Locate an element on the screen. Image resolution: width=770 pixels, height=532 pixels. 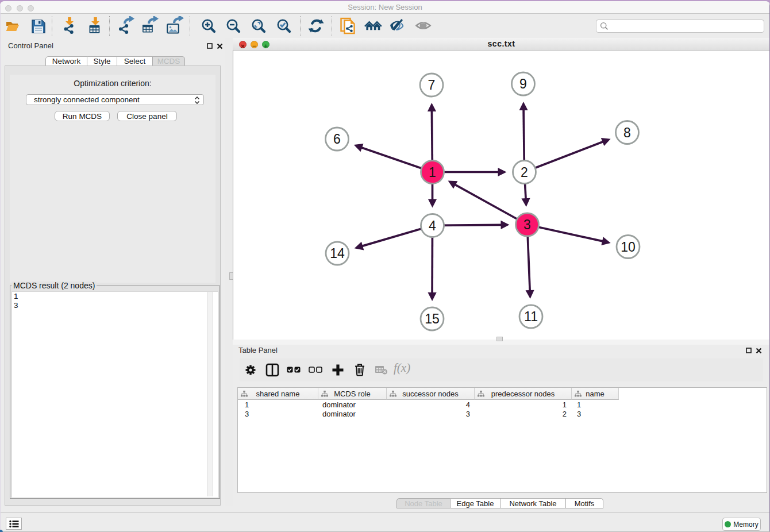
svg-text: 14 is located at coordinates (337, 253).